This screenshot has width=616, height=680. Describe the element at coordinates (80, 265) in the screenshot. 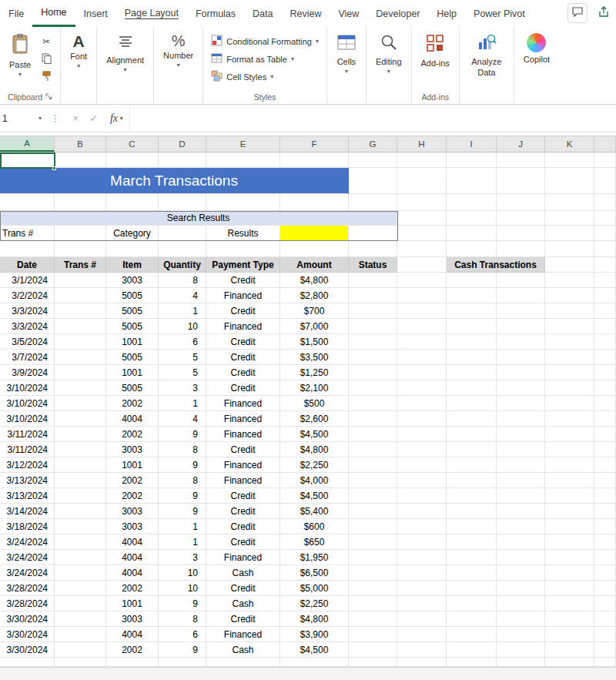

I see `table-header-trans-: Trans #` at that location.